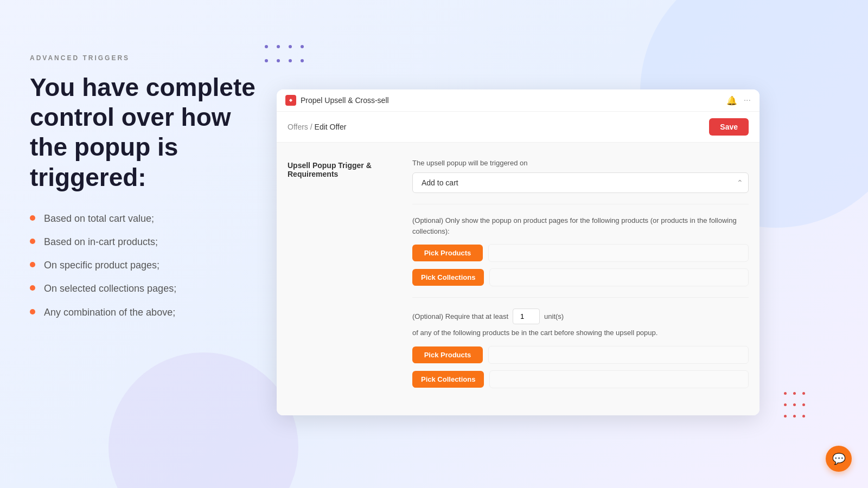  What do you see at coordinates (554, 317) in the screenshot?
I see `units-label: unit(s)` at bounding box center [554, 317].